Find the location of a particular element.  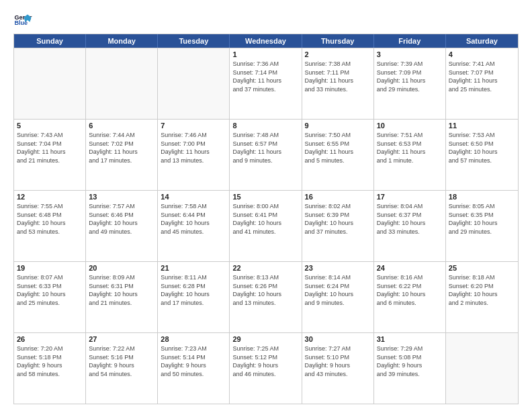

day-number: 31 is located at coordinates (410, 339).